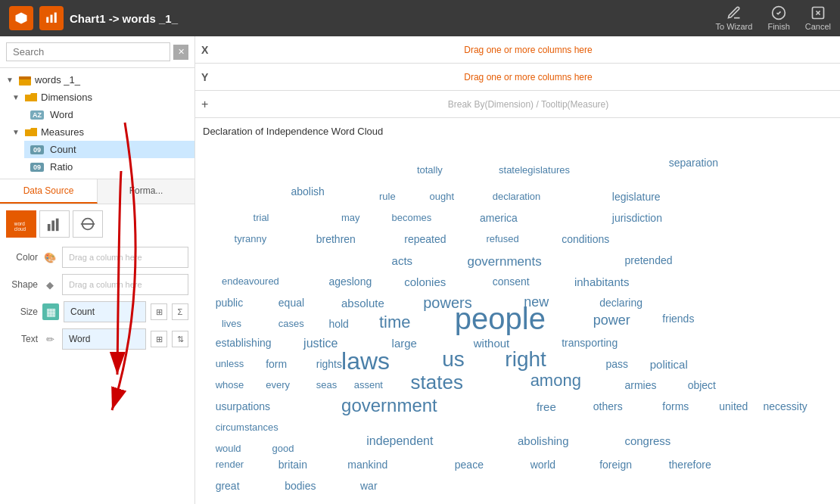  What do you see at coordinates (11, 80) in the screenshot?
I see `collapse-arrow: ▼` at bounding box center [11, 80].